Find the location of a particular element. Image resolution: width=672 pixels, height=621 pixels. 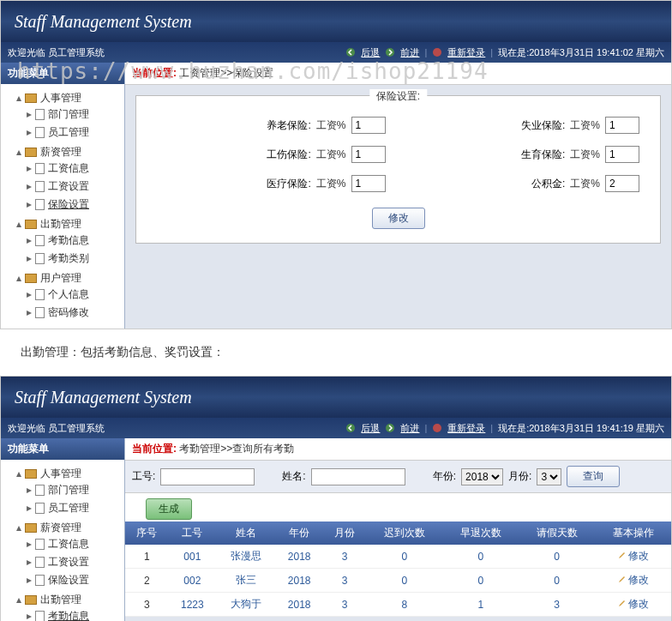

query-button: 查询 is located at coordinates (593, 477).